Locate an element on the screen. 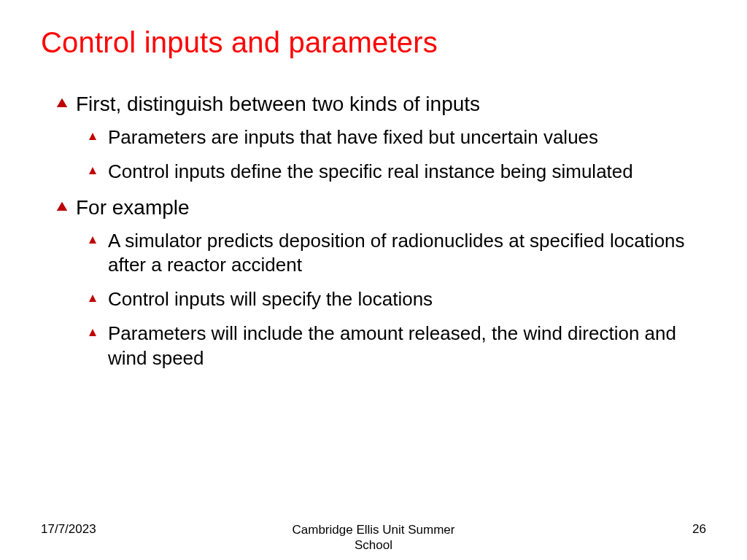 This screenshot has height=560, width=747. list-item-text: Parameters will include the amount relea… is located at coordinates (392, 346).